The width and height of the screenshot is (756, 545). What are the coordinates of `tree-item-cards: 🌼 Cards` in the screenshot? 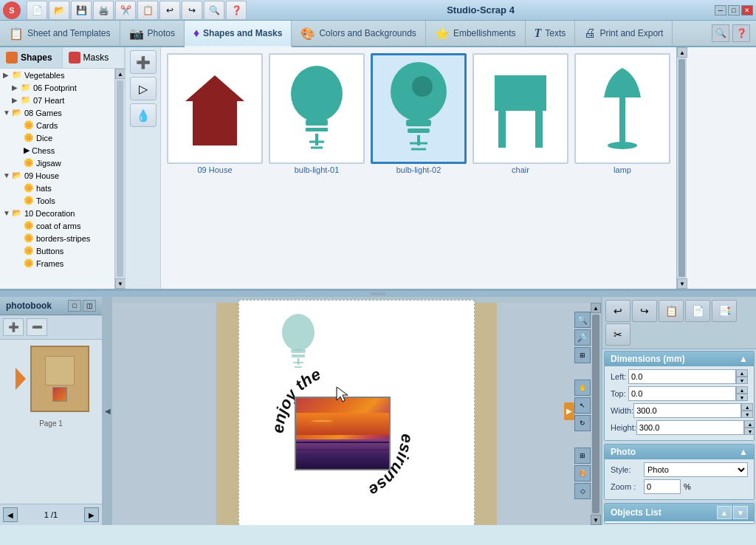 It's located at (58, 126).